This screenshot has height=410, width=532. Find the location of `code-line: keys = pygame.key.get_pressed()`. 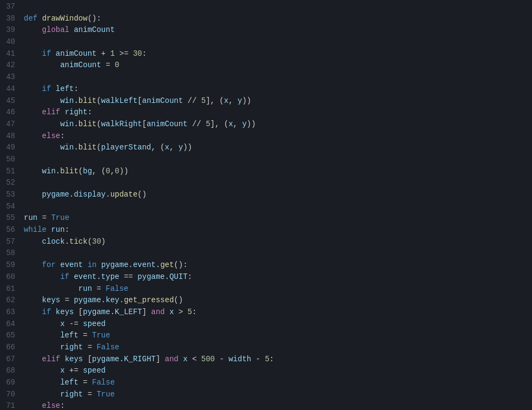

code-line: keys = pygame.key.get_pressed() is located at coordinates (278, 301).